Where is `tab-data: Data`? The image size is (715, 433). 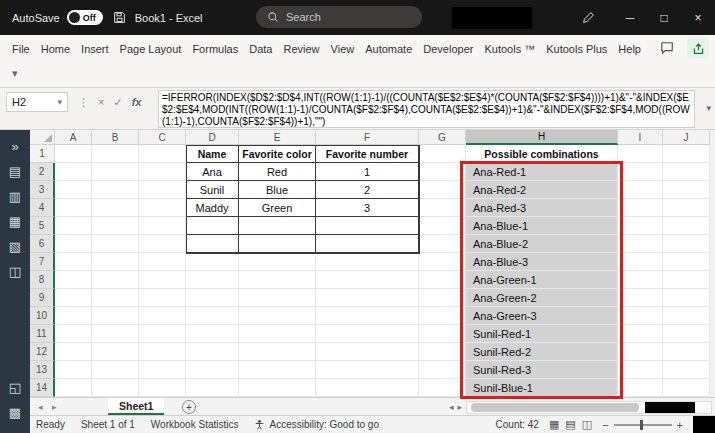 tab-data: Data is located at coordinates (260, 49).